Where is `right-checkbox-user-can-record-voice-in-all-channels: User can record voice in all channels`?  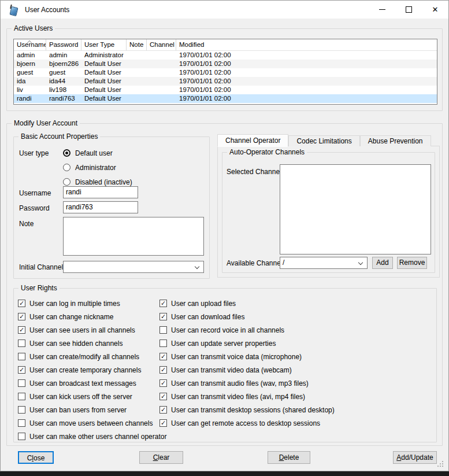 right-checkbox-user-can-record-voice-in-all-channels: User can record voice in all channels is located at coordinates (247, 330).